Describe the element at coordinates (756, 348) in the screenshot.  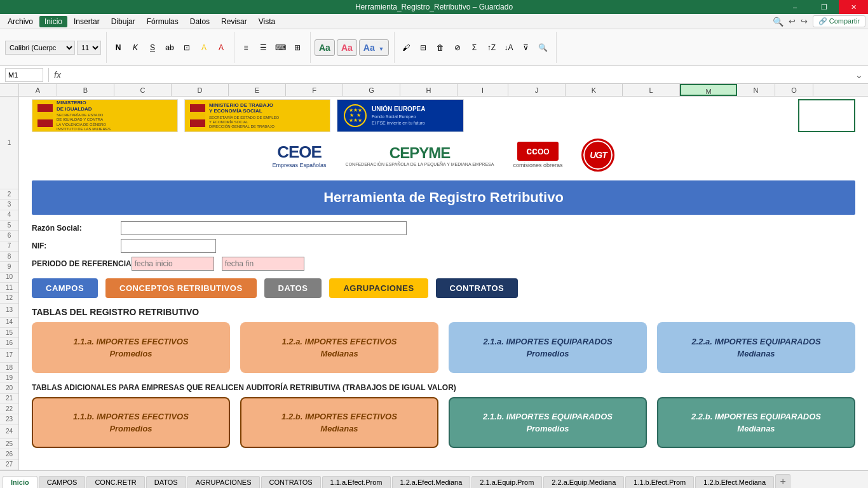
I see `table-card-2-2a: 2.2.a. IMPORTES EQUIPARADOSMedianas` at that location.